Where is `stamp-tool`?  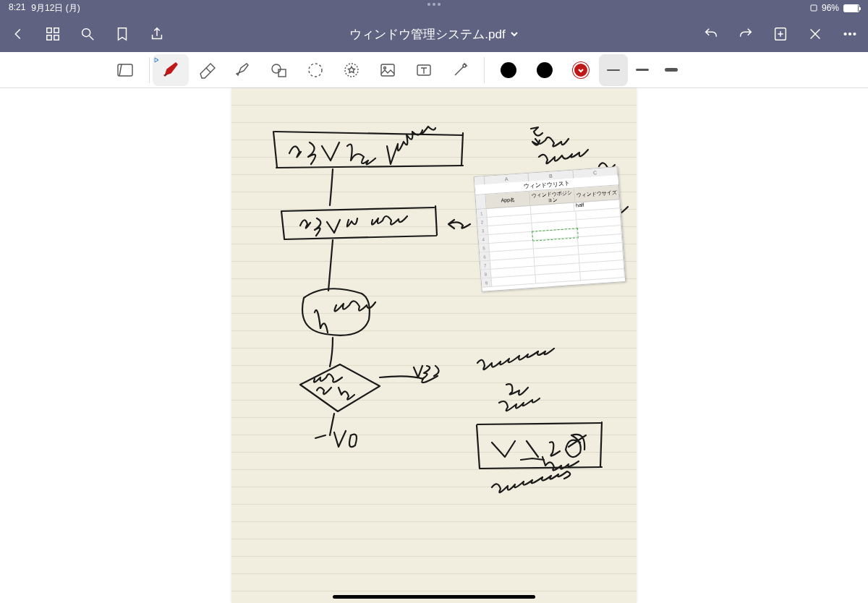 stamp-tool is located at coordinates (352, 70).